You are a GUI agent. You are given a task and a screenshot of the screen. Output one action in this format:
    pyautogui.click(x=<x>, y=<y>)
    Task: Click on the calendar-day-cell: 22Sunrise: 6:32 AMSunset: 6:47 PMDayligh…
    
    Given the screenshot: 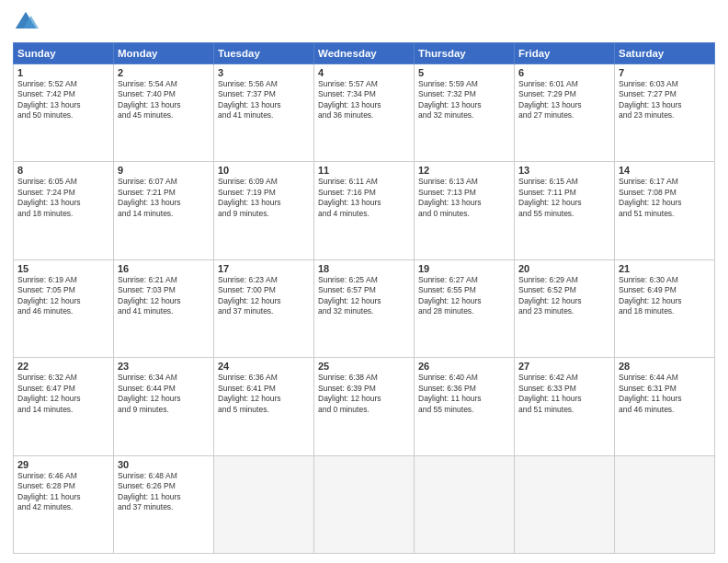 What is the action you would take?
    pyautogui.click(x=64, y=407)
    